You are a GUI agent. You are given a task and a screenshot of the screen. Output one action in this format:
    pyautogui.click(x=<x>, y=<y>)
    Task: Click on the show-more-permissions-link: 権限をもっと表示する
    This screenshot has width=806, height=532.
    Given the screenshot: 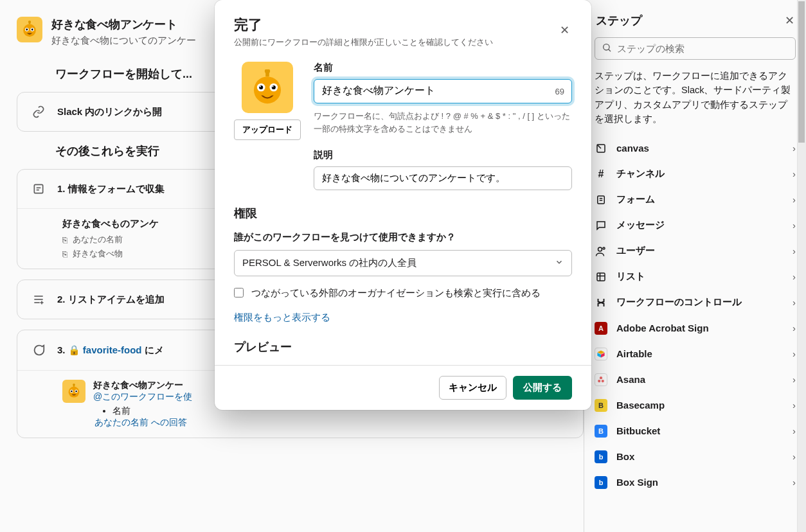 What is the action you would take?
    pyautogui.click(x=282, y=317)
    